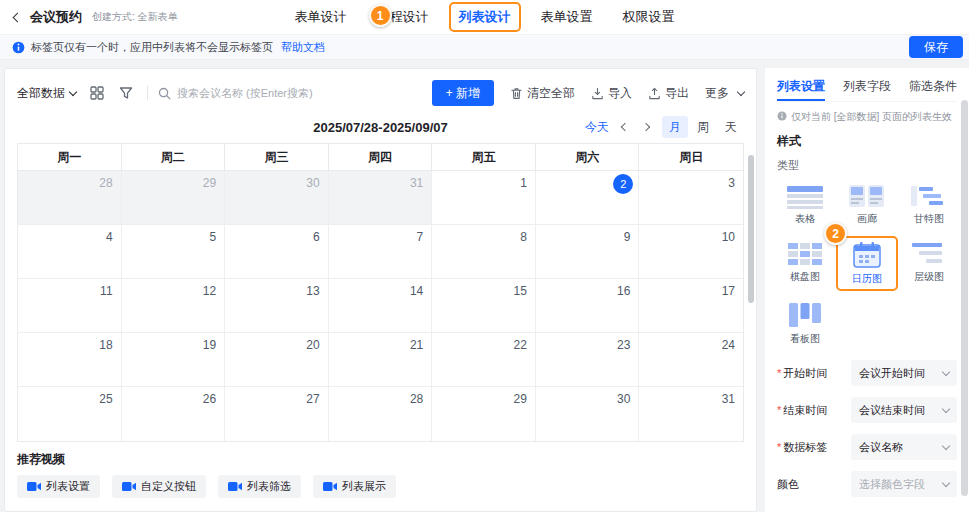  What do you see at coordinates (646, 127) in the screenshot?
I see `next-period-button` at bounding box center [646, 127].